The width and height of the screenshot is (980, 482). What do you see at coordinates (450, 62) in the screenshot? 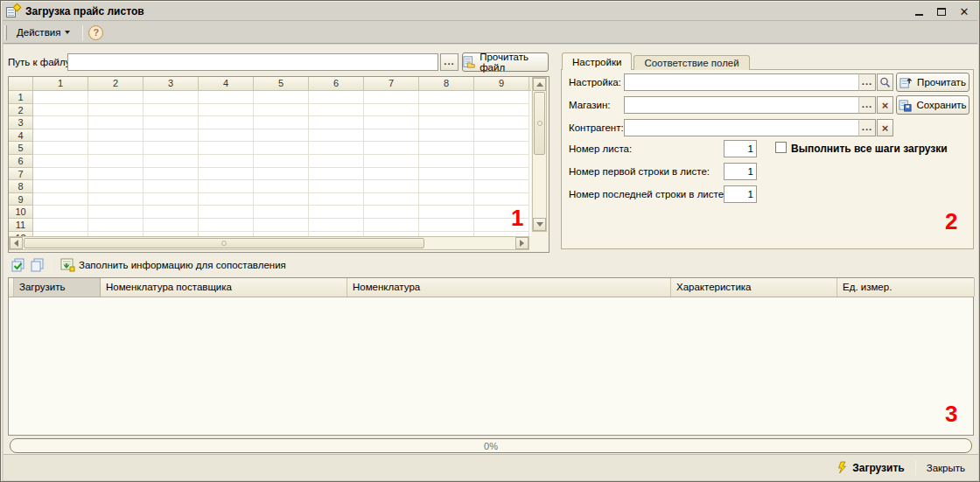
I see `file-browse-button: ...` at bounding box center [450, 62].